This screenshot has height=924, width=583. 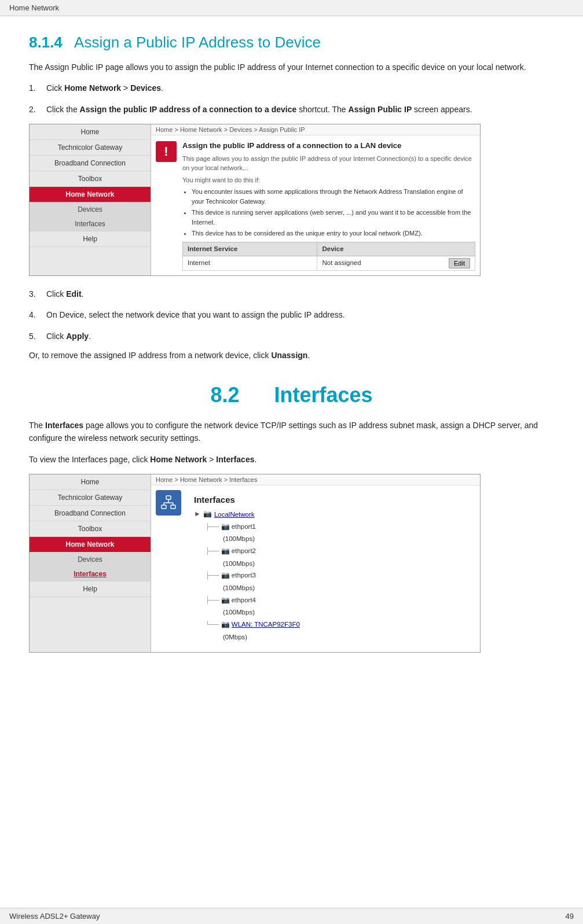 I want to click on steps-list-2: 3. Click Edit. 4. On Device, select the …, so click(x=292, y=315).